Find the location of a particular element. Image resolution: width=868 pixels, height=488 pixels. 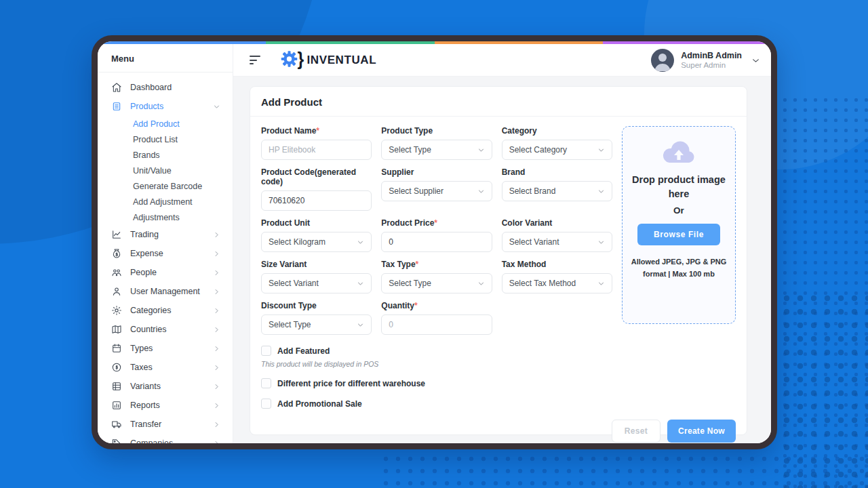

sidebar-item-generate-barcode: Generate Barcode is located at coordinates (165, 186).